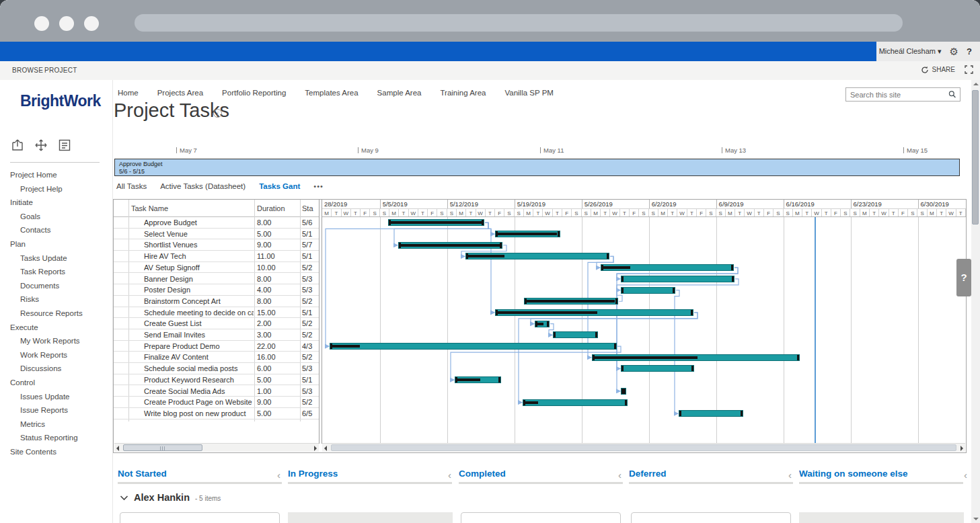 The image size is (980, 523). What do you see at coordinates (595, 313) in the screenshot?
I see `gantt-bar-schedule-meeting-to-decide-on-catering` at bounding box center [595, 313].